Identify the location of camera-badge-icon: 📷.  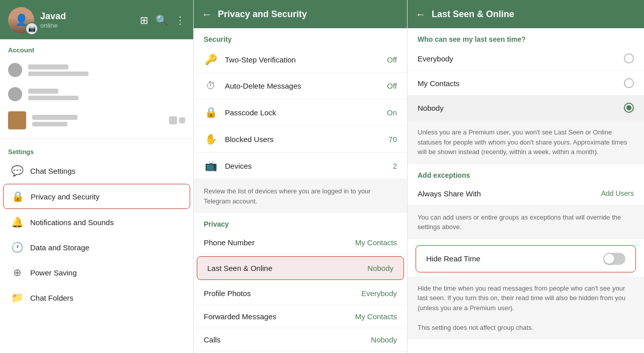
(32, 29).